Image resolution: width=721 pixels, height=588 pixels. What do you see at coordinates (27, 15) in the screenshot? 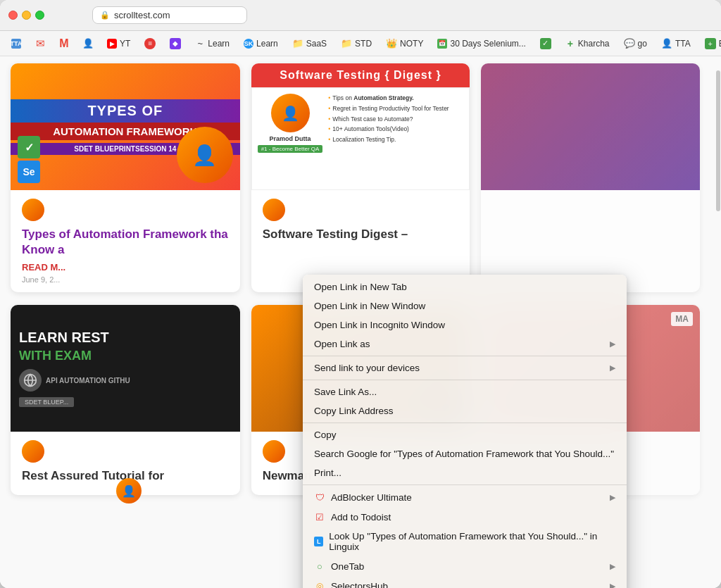
I see `minimize-button` at bounding box center [27, 15].